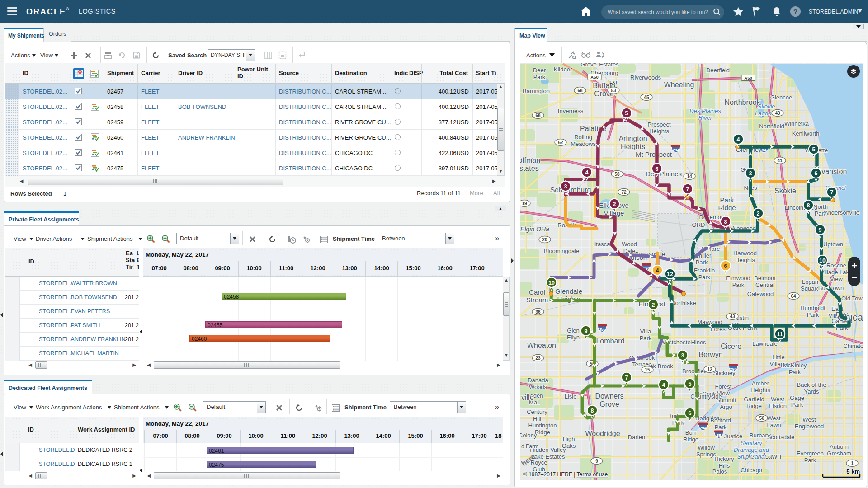  What do you see at coordinates (602, 244) in the screenshot?
I see `svg-text: Itasca` at bounding box center [602, 244].